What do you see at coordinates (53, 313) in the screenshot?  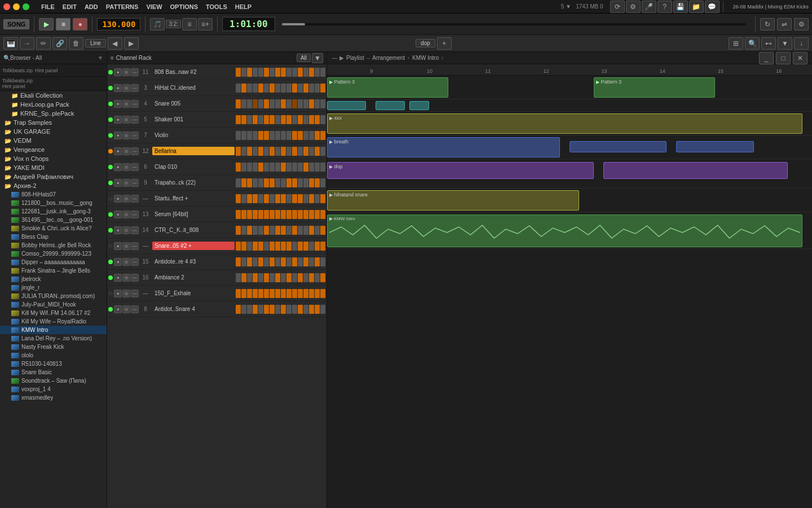 I see `sidebar-file-killmywif2: Kill My Wif..FM 14.06.17 #2` at bounding box center [53, 313].